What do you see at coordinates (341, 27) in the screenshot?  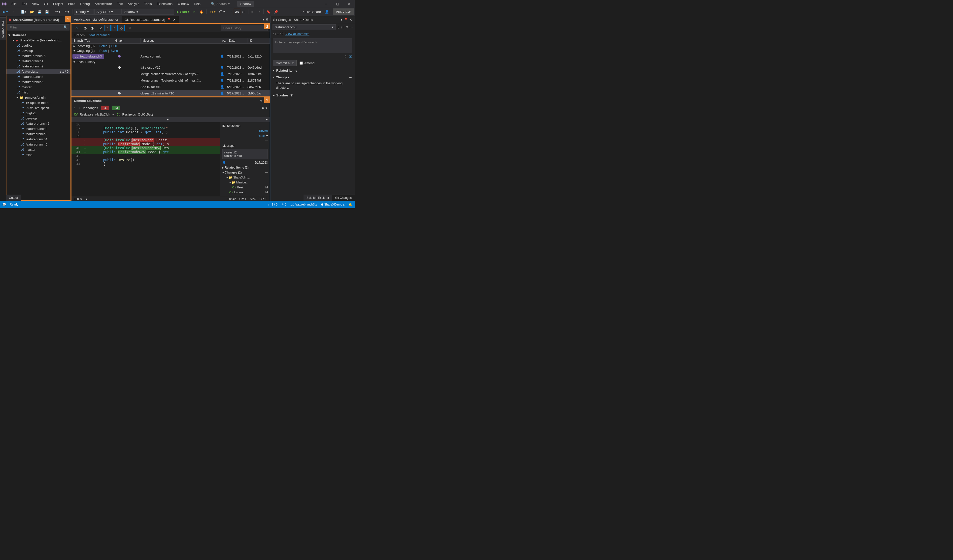 I see `pull-icon: ↓` at bounding box center [341, 27].